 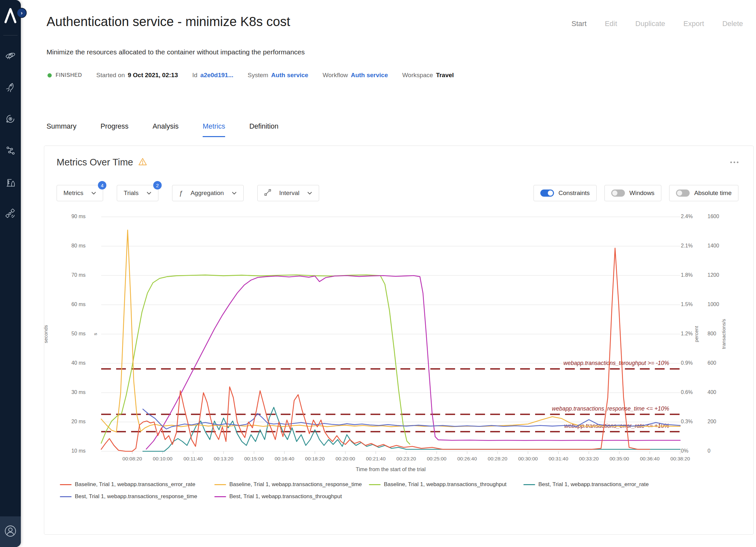 What do you see at coordinates (694, 451) in the screenshot?
I see `percent-axis-tick: 0%` at bounding box center [694, 451].